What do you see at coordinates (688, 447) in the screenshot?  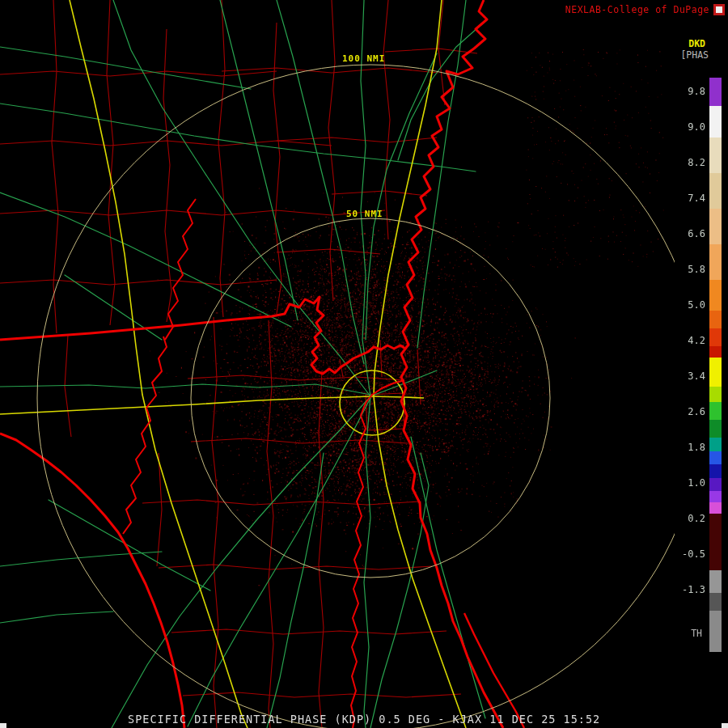 I see `scale-tick-label: 1.8` at bounding box center [688, 447].